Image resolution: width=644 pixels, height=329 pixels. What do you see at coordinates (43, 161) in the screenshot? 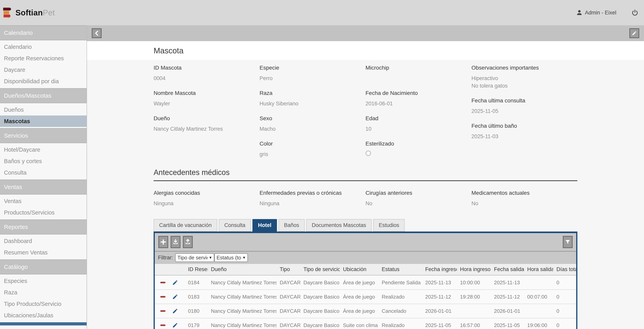
I see `sidebar-item-ba-os-y-cortes: Baños y cortes` at bounding box center [43, 161].